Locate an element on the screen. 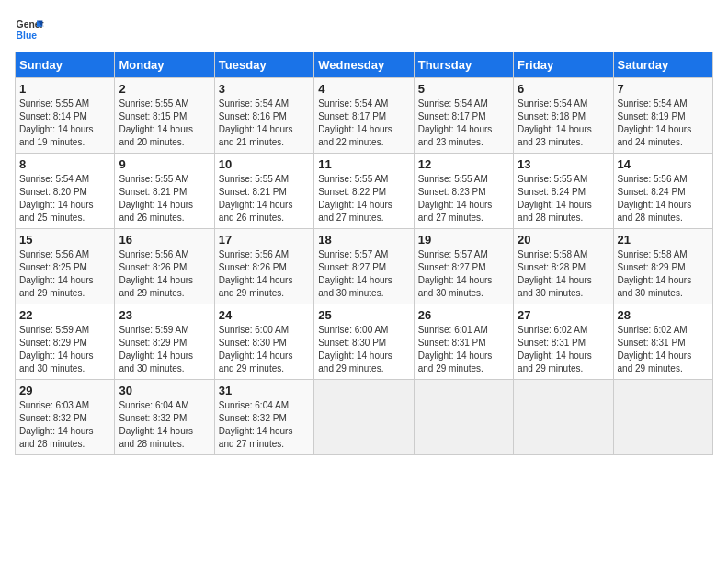 The height and width of the screenshot is (563, 728). calendar-cell: 26 Sunrise: 6:01 AMSunset: 8:31 PMDaylig… is located at coordinates (463, 342).